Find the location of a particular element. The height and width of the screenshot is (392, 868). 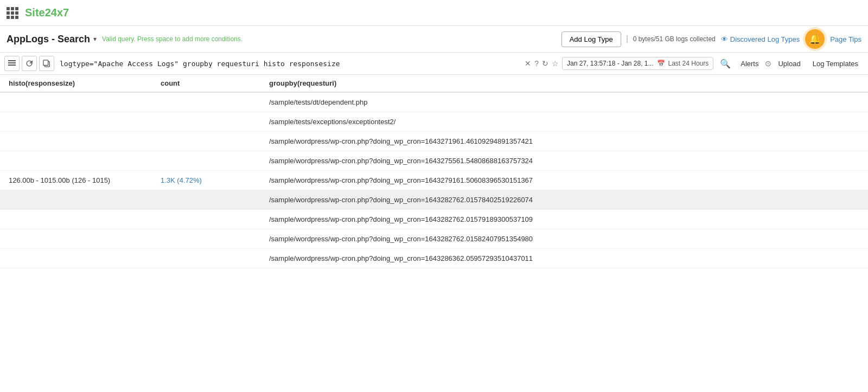

add-log-type-button: Add Log Type is located at coordinates (591, 39).